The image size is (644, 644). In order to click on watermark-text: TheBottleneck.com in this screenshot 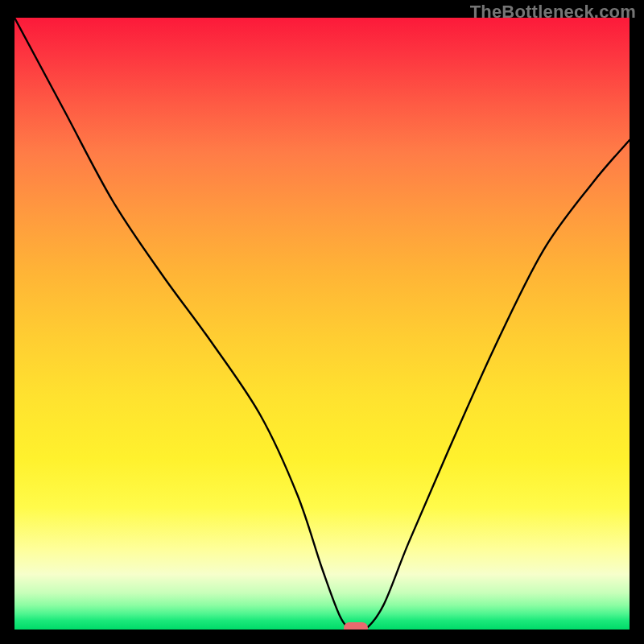, I will do `click(553, 12)`.